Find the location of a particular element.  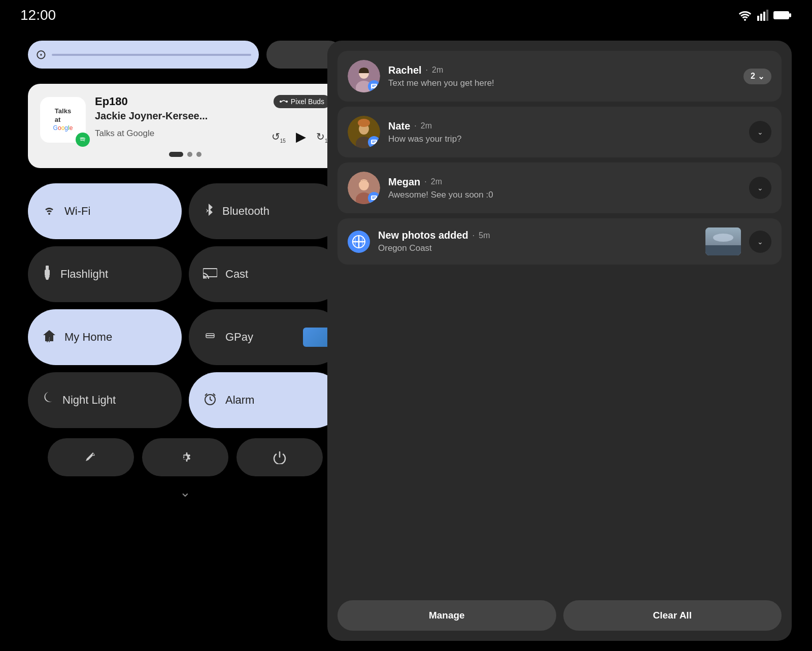

signal-status-icon is located at coordinates (763, 15).